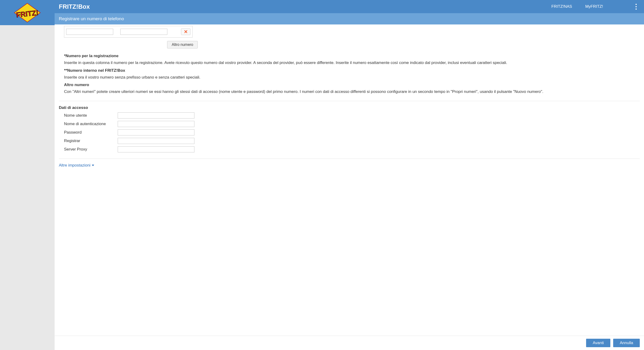  I want to click on more-settings-toggle: Altre impostazioni, so click(76, 165).